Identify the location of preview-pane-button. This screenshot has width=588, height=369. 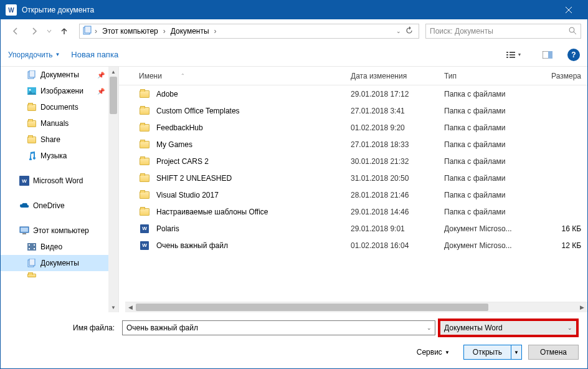
(548, 55).